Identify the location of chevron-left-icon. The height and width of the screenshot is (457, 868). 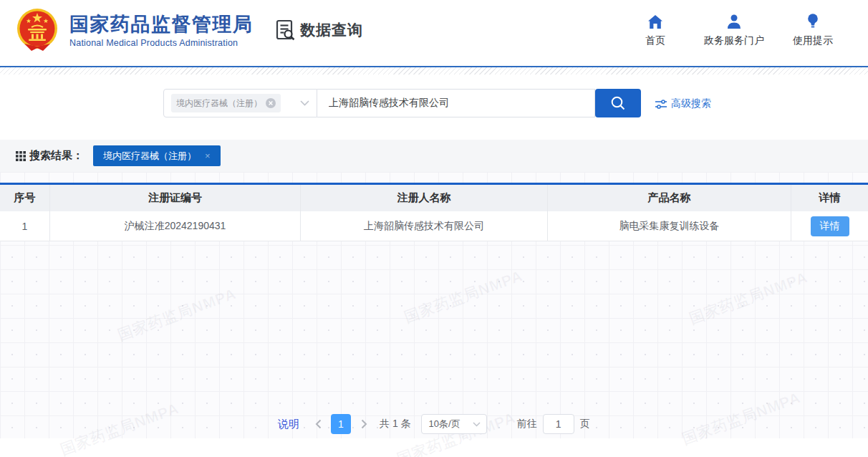
(318, 424).